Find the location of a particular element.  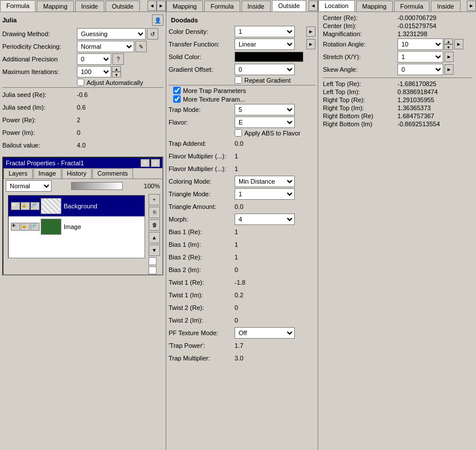

power-im-label: Power (Im): is located at coordinates (40, 133).